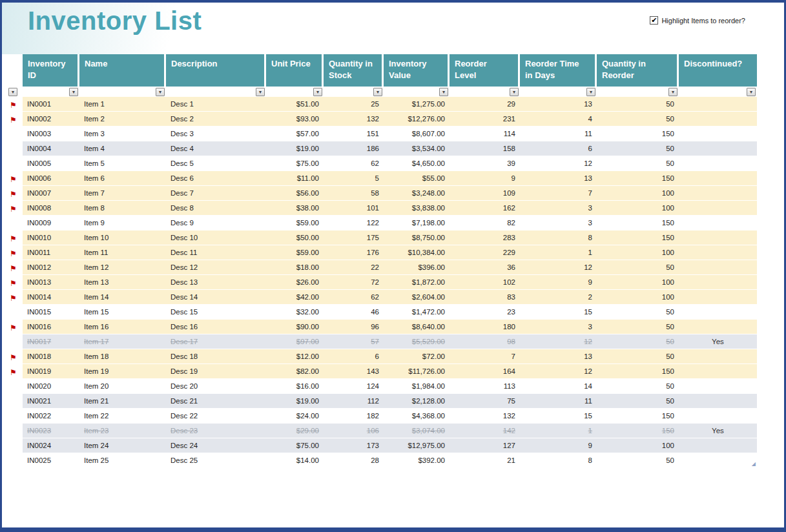  What do you see at coordinates (295, 416) in the screenshot?
I see `cell-unit-price: $24.00` at bounding box center [295, 416].